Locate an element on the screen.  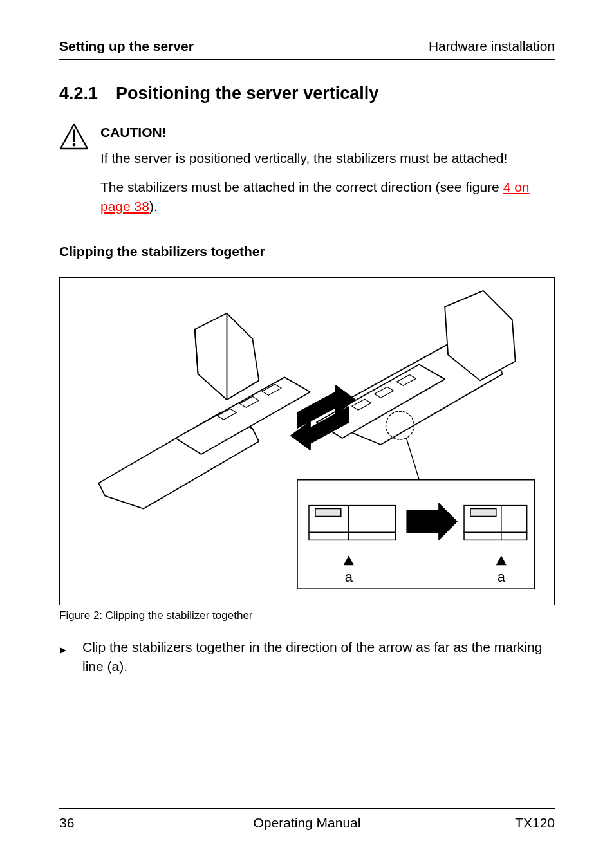
section-heading: 4.2.1 Positioning the server vertically is located at coordinates (307, 94).